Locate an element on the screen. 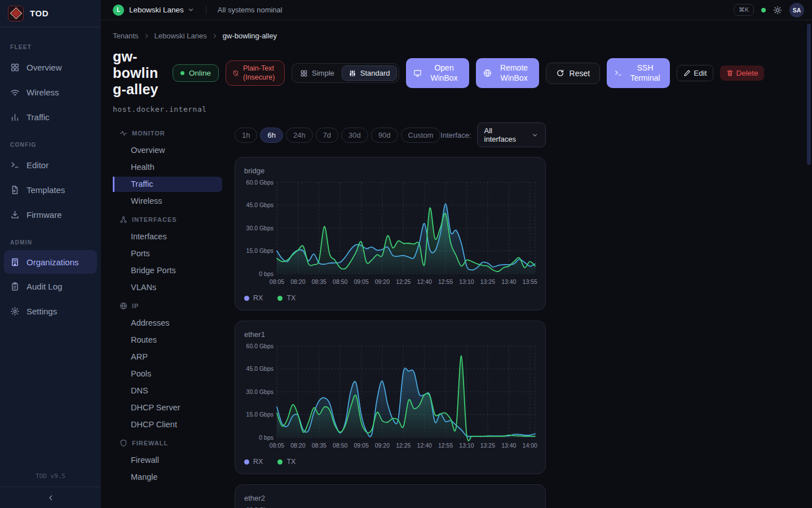 Image resolution: width=812 pixels, height=508 pixels. svg-text: 08:50 is located at coordinates (340, 282).